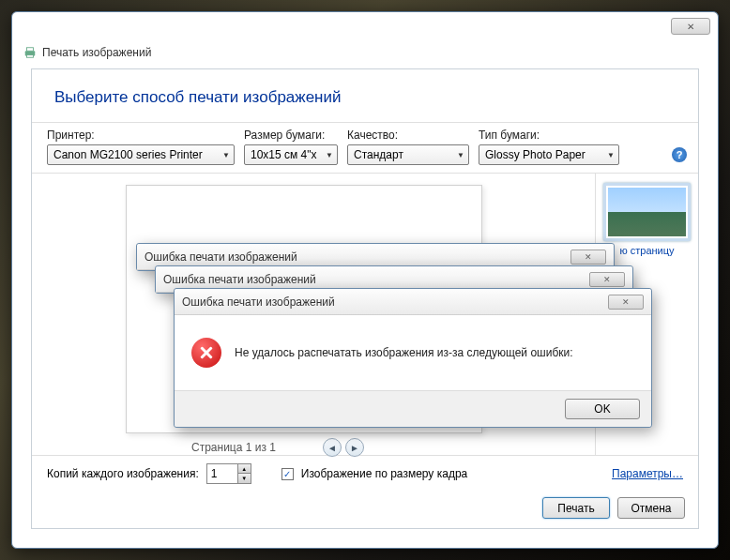 Image resolution: width=730 pixels, height=560 pixels. Describe the element at coordinates (549, 155) in the screenshot. I see `paper-type-dropdown: Glossy Photo Paper ▼` at that location.